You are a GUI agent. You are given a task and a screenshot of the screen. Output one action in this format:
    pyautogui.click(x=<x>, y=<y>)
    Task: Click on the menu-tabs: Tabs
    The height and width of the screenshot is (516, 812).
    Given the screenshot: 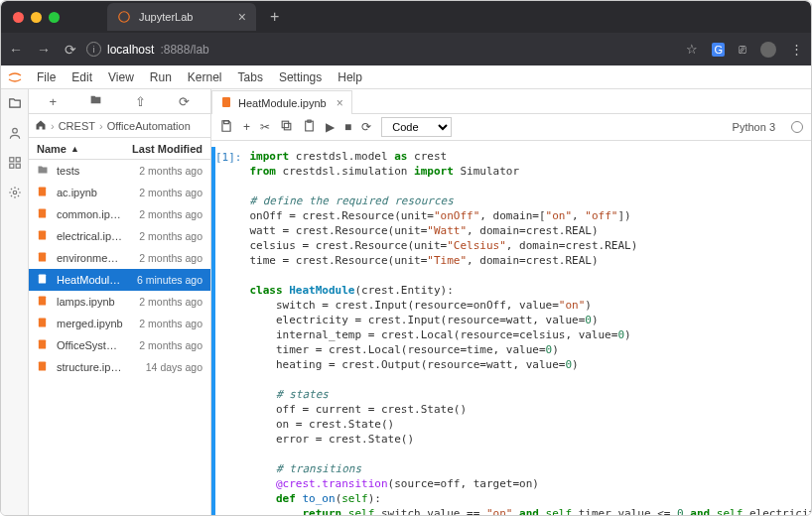 What is the action you would take?
    pyautogui.click(x=250, y=77)
    